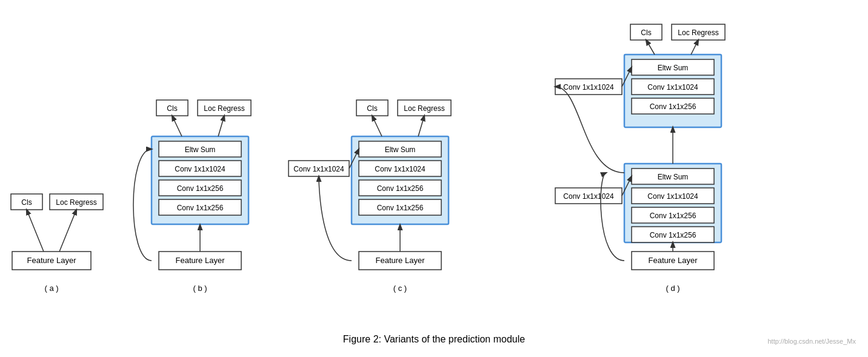 The width and height of the screenshot is (868, 357). What do you see at coordinates (200, 169) in the screenshot?
I see `b-conv1-text: Conv 1x1x1024` at bounding box center [200, 169].